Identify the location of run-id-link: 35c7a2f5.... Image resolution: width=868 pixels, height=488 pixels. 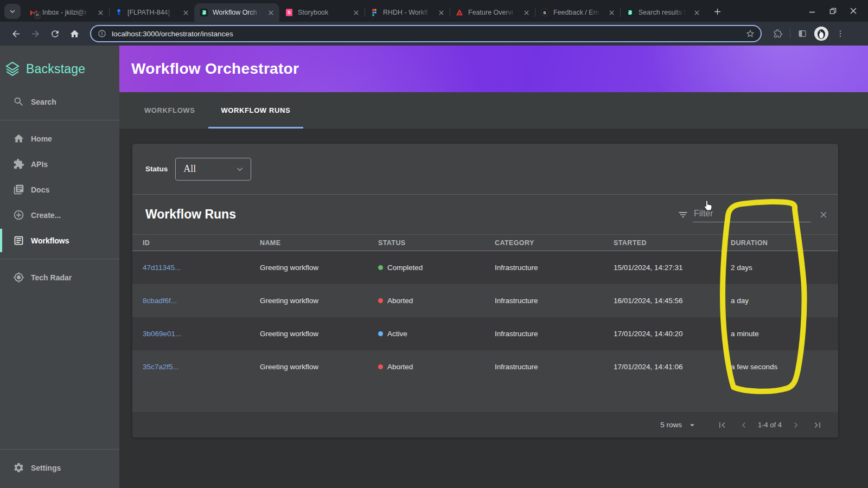
(191, 367).